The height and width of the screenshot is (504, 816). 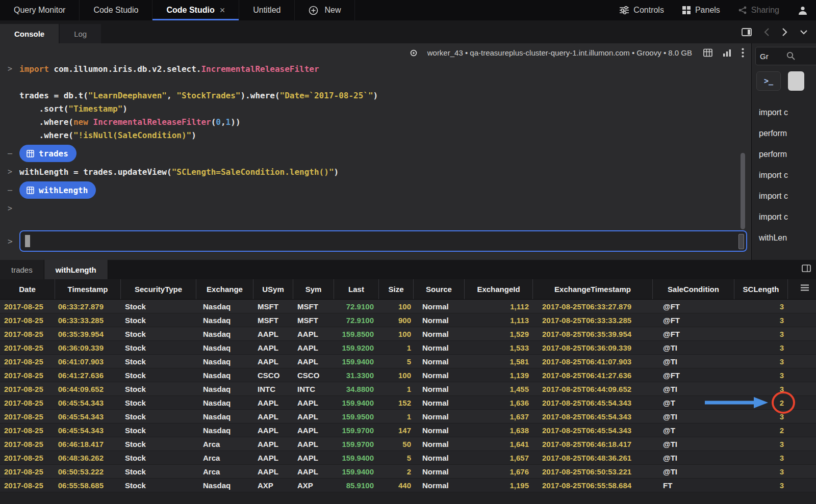 What do you see at coordinates (28, 289) in the screenshot?
I see `column-header-date: Date` at bounding box center [28, 289].